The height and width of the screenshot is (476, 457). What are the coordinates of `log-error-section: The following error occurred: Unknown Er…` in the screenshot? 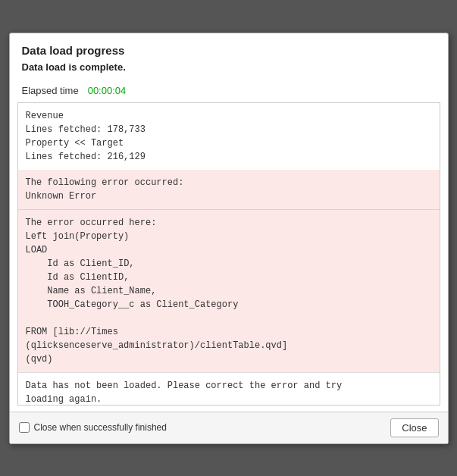 It's located at (229, 189).